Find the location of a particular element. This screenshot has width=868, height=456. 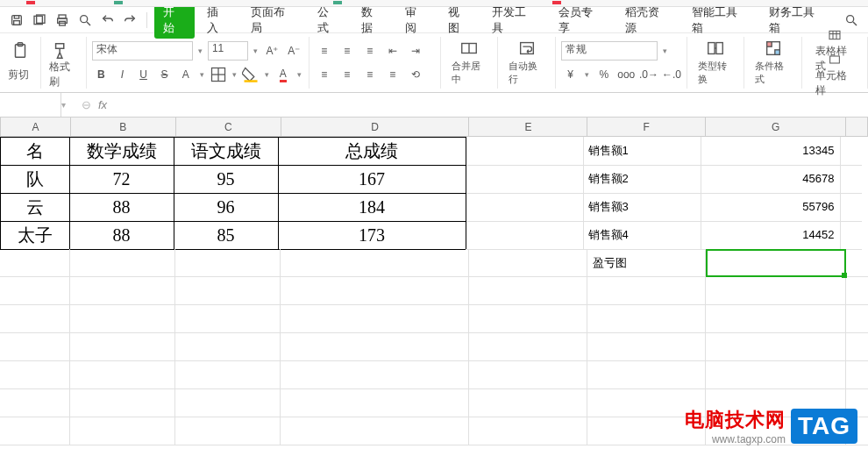

cond-format-button: 条件格式 is located at coordinates (773, 62).